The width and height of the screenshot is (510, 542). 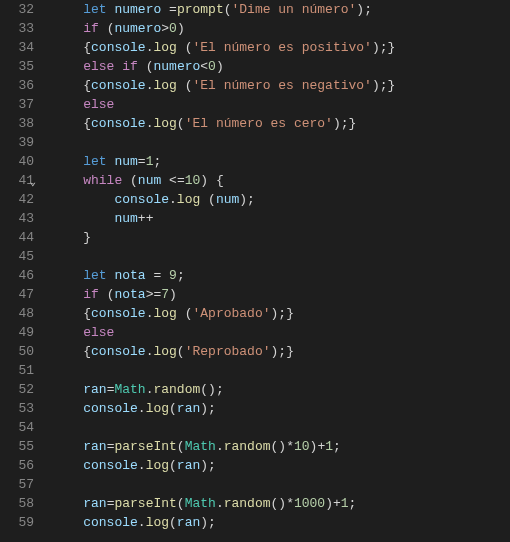 I want to click on code-line: {console.log ('El número es positivo');}, so click(x=281, y=48).